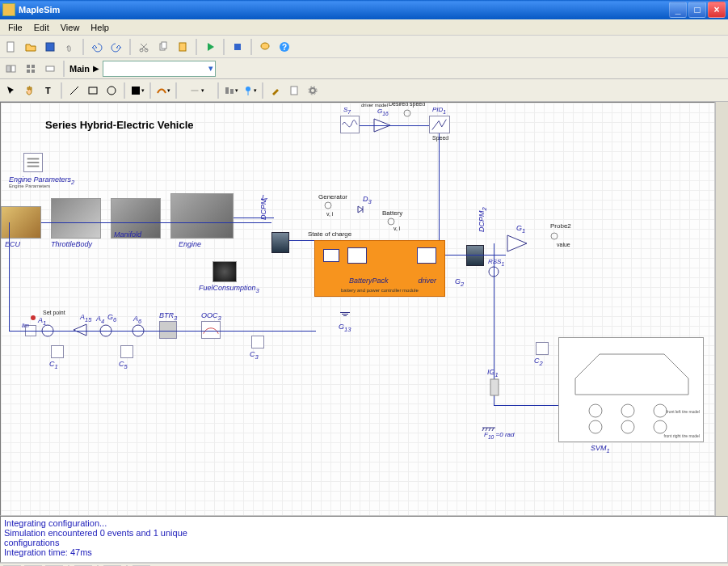 The width and height of the screenshot is (728, 566). What do you see at coordinates (475, 256) in the screenshot?
I see `sig-batt-g1` at bounding box center [475, 256].